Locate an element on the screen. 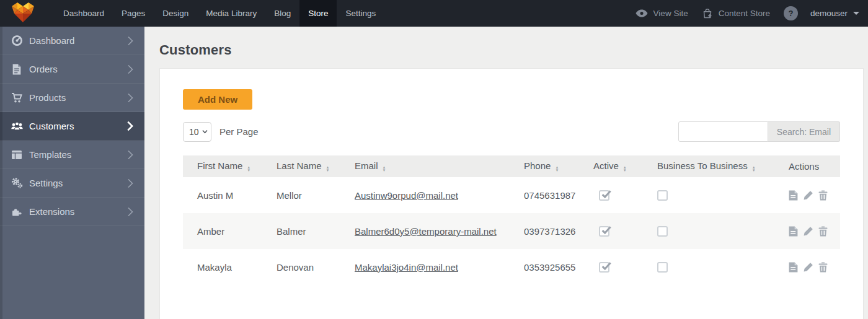  view-site-label: View Site is located at coordinates (671, 14).